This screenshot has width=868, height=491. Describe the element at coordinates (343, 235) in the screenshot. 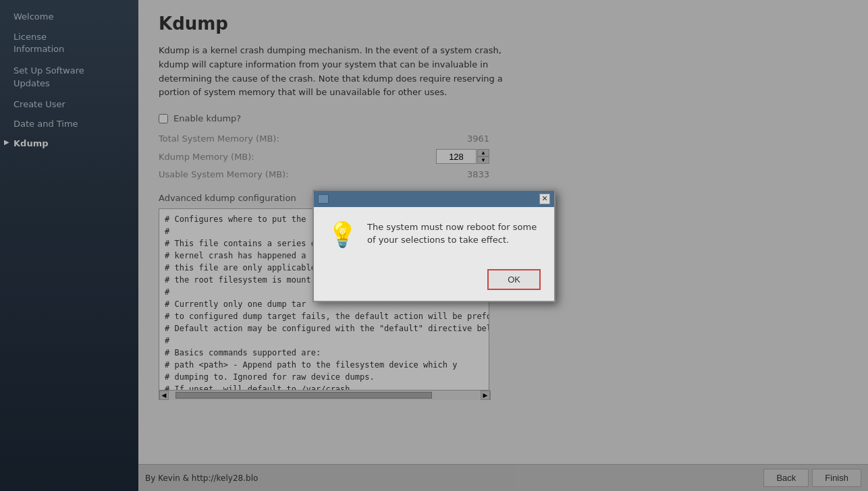

I see `lightbulb-icon: 💡` at that location.